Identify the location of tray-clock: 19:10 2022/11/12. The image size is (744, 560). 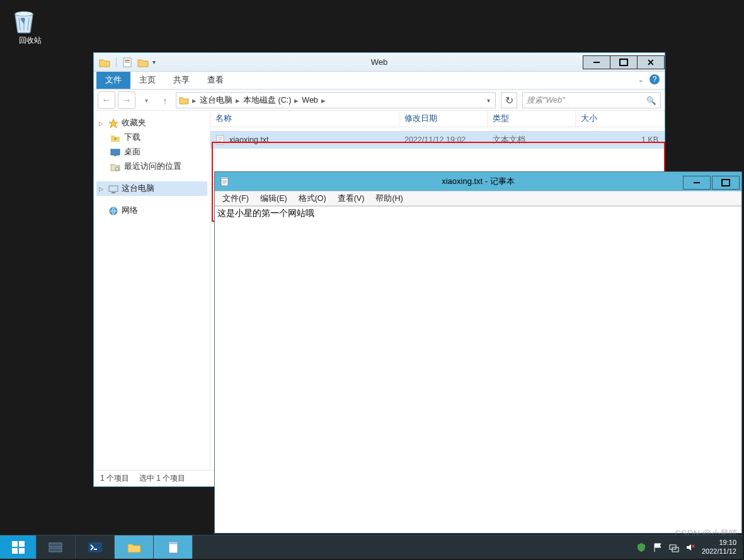
(719, 547).